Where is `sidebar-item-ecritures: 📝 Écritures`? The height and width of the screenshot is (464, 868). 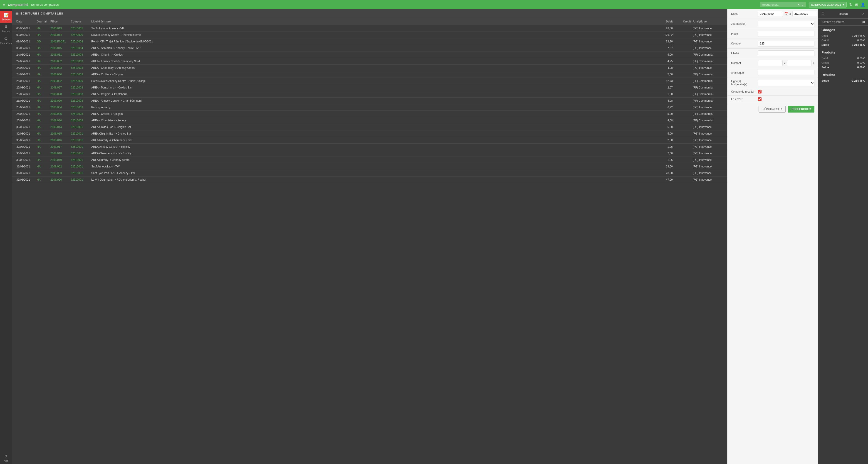
sidebar-item-ecritures: 📝 Écritures is located at coordinates (6, 17).